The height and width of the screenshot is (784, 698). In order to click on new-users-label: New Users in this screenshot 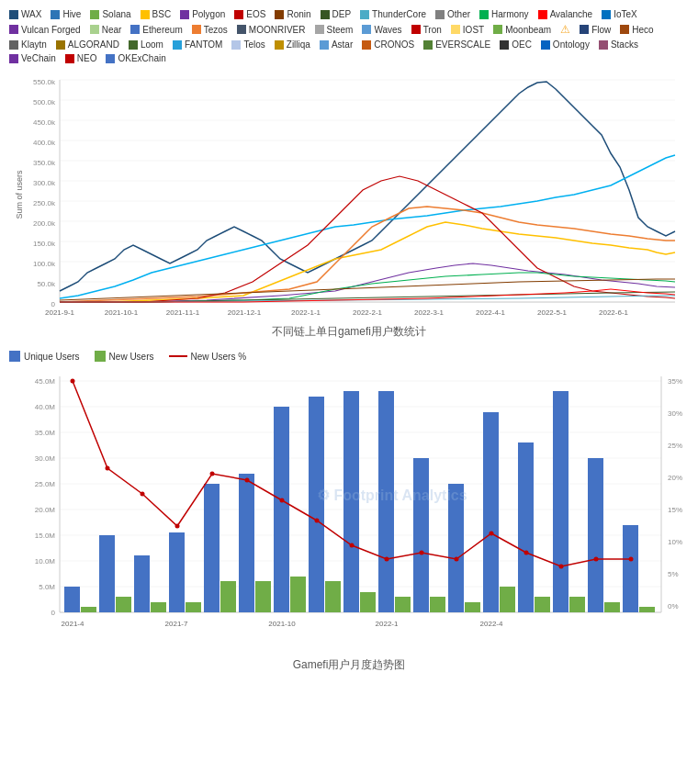, I will do `click(132, 356)`.